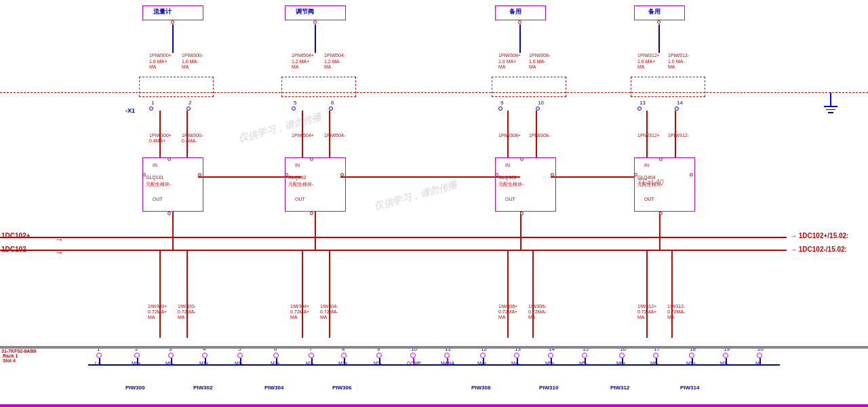 This screenshot has width=868, height=407. What do you see at coordinates (510, 199) in the screenshot?
I see `out-label-3: OUT` at bounding box center [510, 199].